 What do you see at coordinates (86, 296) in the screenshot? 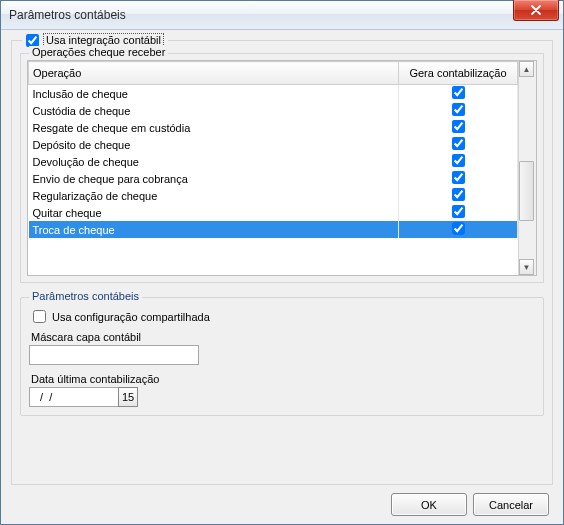
I see `params-legend: Parâmetros contábeis` at bounding box center [86, 296].